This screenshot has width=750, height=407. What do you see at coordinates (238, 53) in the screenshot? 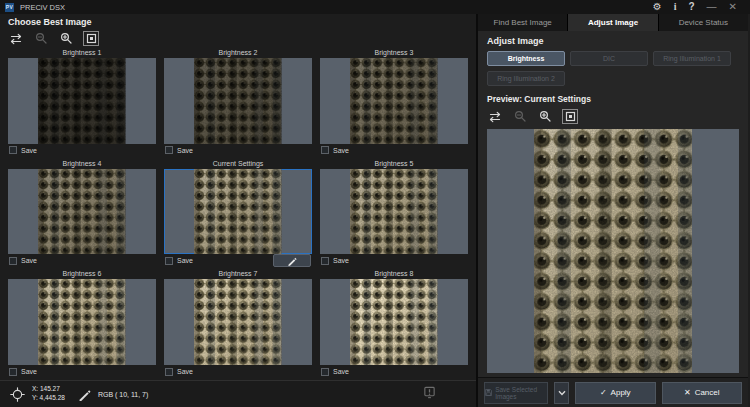
I see `tile-label: Brightness 2` at bounding box center [238, 53].